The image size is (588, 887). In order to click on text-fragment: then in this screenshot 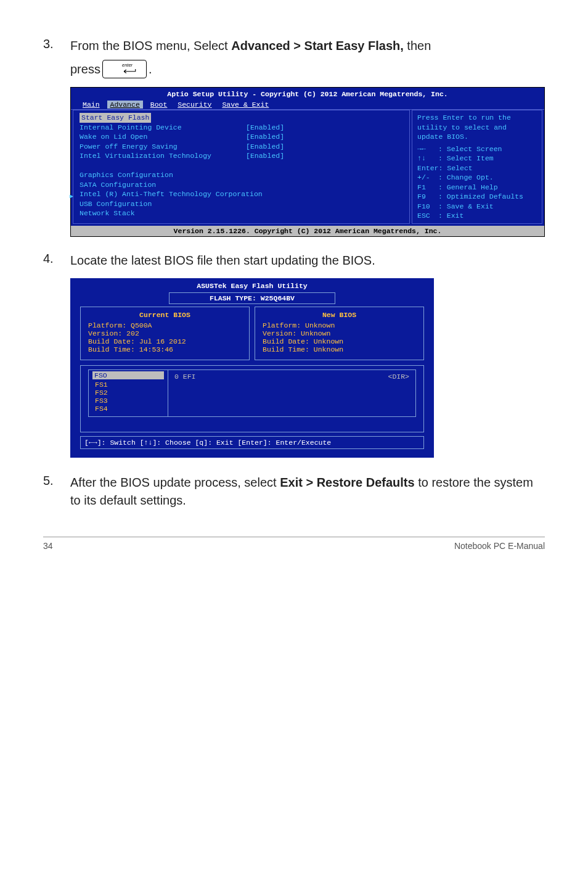, I will do `click(417, 46)`.